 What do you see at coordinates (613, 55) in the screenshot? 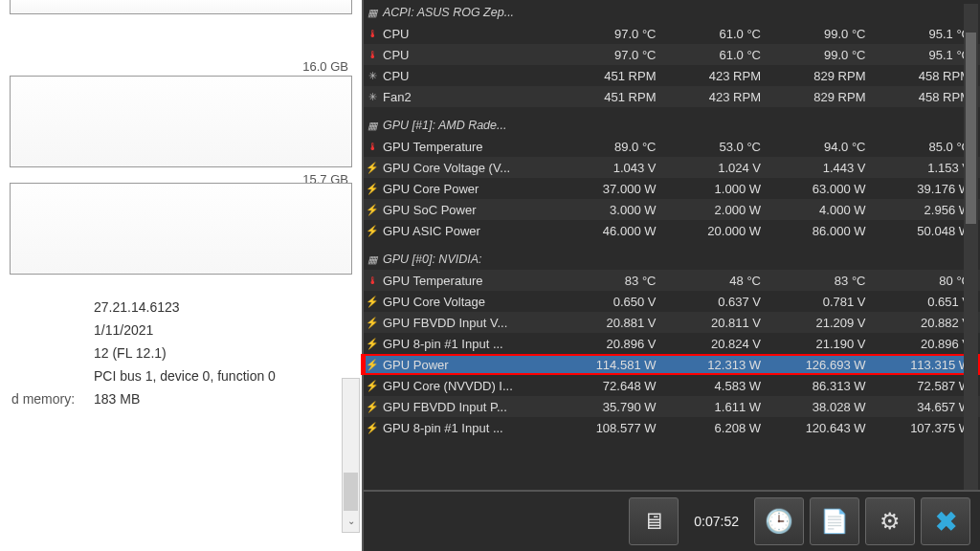
I see `sensor-value: 97.0 °C` at bounding box center [613, 55].